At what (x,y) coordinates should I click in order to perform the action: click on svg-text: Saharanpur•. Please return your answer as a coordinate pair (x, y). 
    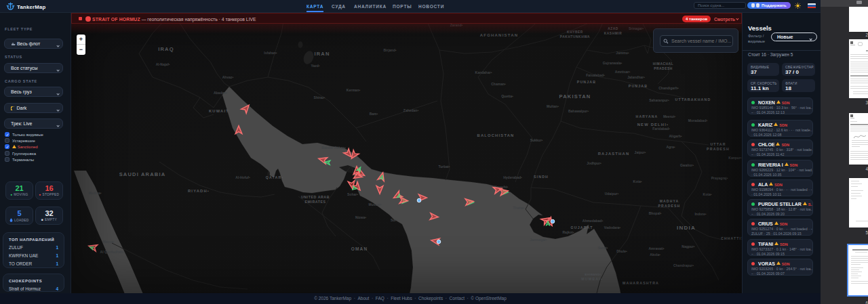
    Looking at the image, I should click on (659, 100).